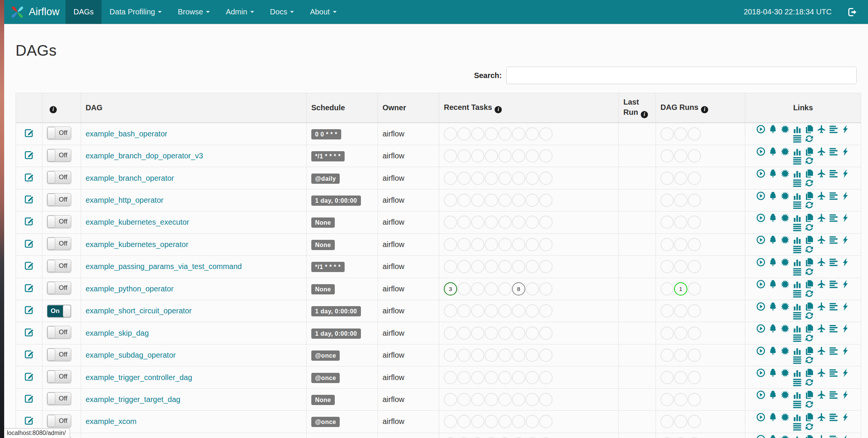 This screenshot has width=868, height=438. Describe the element at coordinates (194, 108) in the screenshot. I see `col-dag: DAG` at that location.